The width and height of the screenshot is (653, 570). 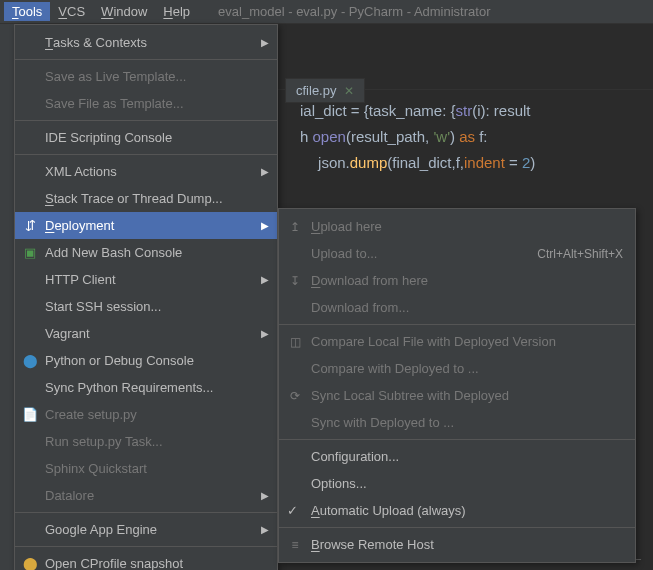 What do you see at coordinates (349, 91) in the screenshot?
I see `close-icon: ✕` at bounding box center [349, 91].